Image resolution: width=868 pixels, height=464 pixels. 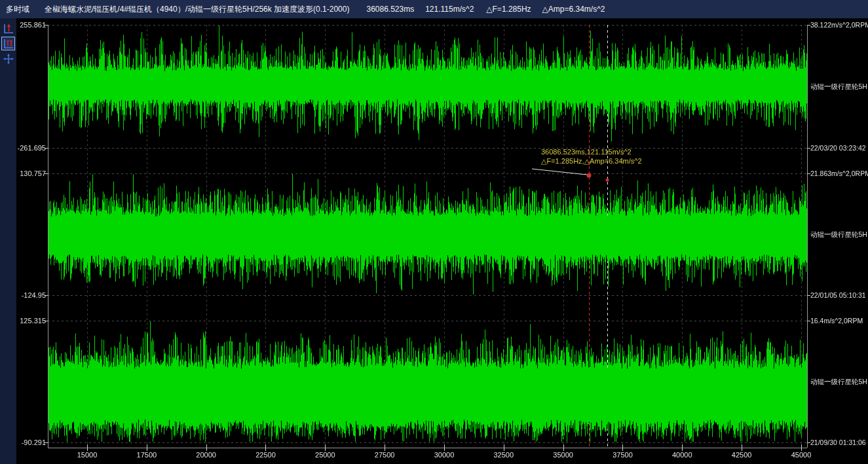 What do you see at coordinates (9, 44) in the screenshot?
I see `harmonic-cursor-icon` at bounding box center [9, 44].